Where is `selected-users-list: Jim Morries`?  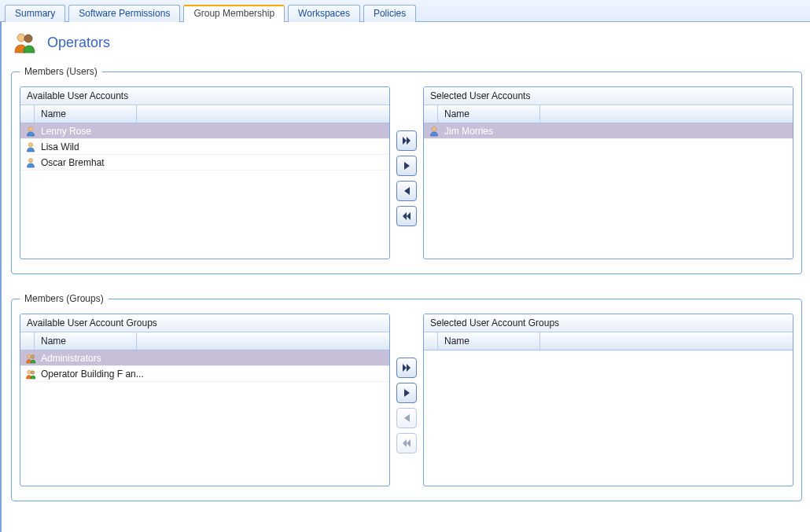 selected-users-list: Jim Morries is located at coordinates (609, 191).